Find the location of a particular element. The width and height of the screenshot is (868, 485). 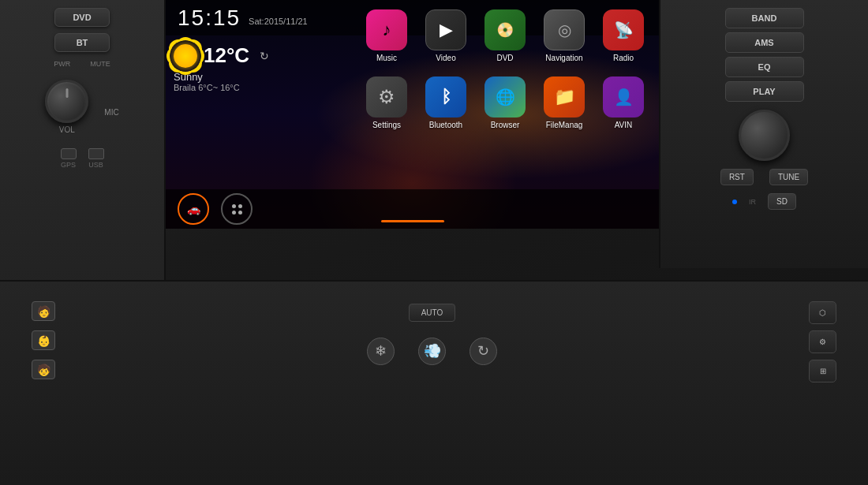

browser-label: Browser is located at coordinates (505, 125).